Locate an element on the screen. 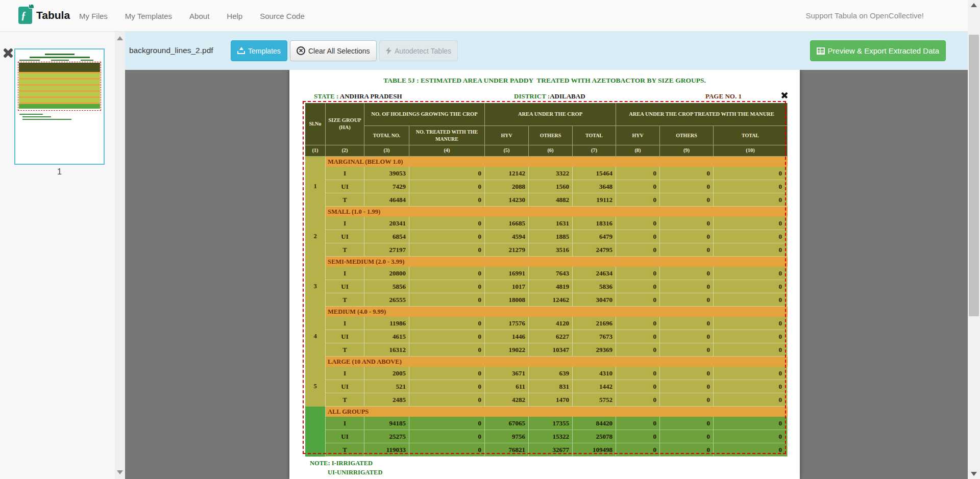  nav-item-help: Help is located at coordinates (235, 16).